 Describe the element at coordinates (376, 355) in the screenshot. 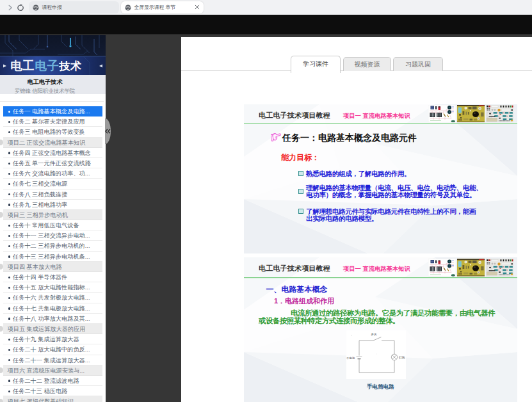

I see `flashlight-circuit-diagram: 开关 干电池 灯泡` at that location.